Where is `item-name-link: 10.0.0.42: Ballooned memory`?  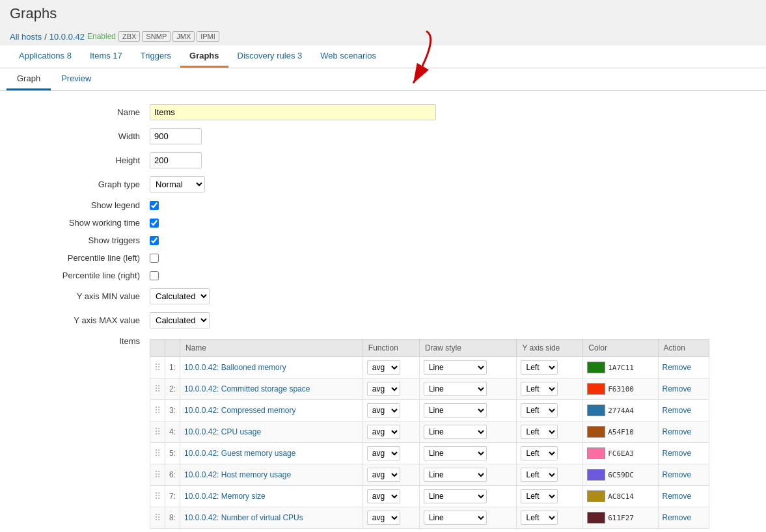 item-name-link: 10.0.0.42: Ballooned memory is located at coordinates (236, 367).